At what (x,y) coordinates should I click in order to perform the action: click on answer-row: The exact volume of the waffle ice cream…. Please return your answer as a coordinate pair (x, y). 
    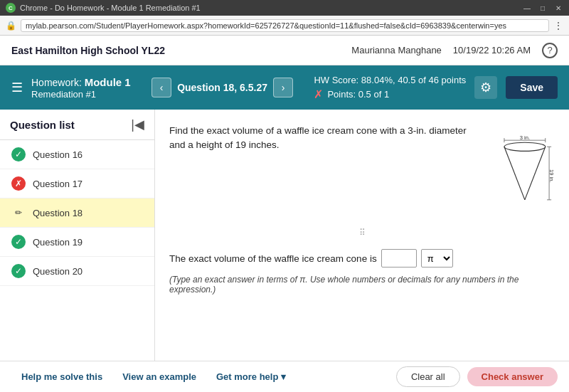
    Looking at the image, I should click on (362, 258).